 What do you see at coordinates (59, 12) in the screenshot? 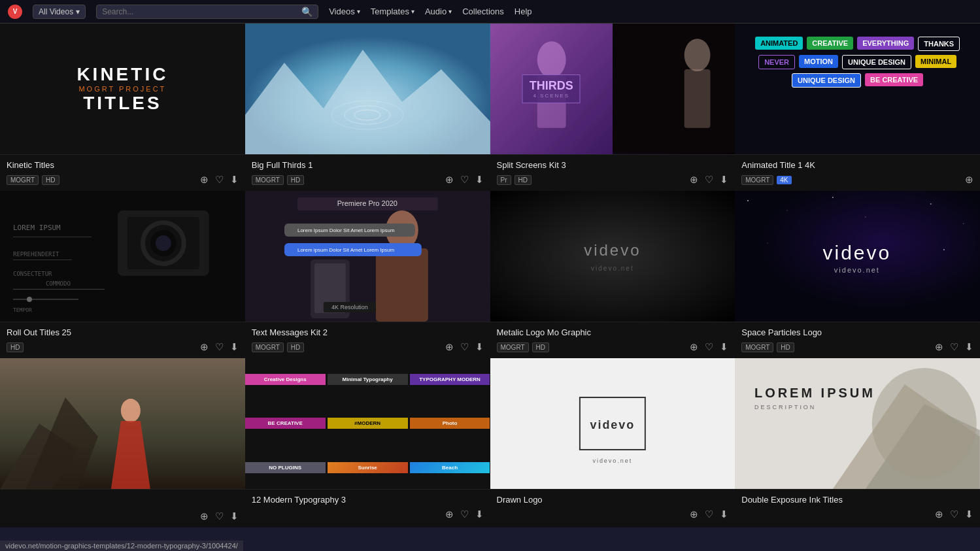
I see `video-type-filter: All Videos ▾` at bounding box center [59, 12].